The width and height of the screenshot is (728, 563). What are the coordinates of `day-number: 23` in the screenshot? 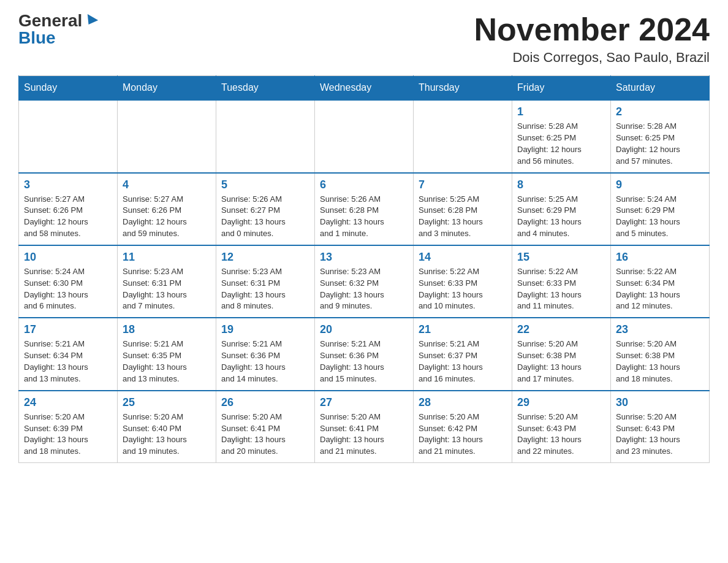 It's located at (660, 330).